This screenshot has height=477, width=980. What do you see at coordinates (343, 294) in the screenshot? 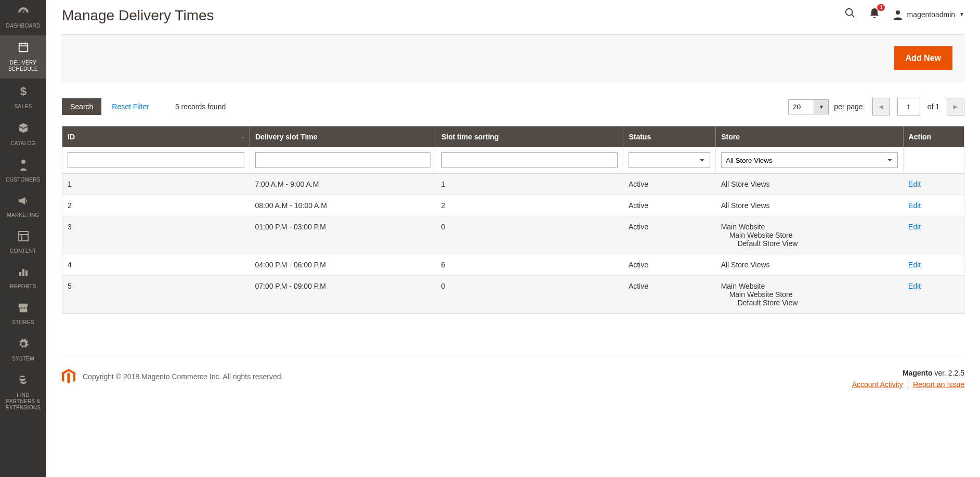
I see `cell-time: 07:00 P.M - 09:00 P.M` at bounding box center [343, 294].